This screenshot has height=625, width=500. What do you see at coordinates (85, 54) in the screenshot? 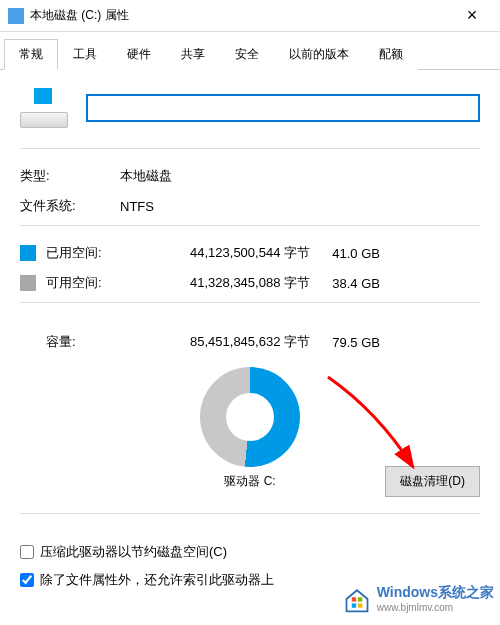
I see `tab-tools: 工具` at bounding box center [85, 54].